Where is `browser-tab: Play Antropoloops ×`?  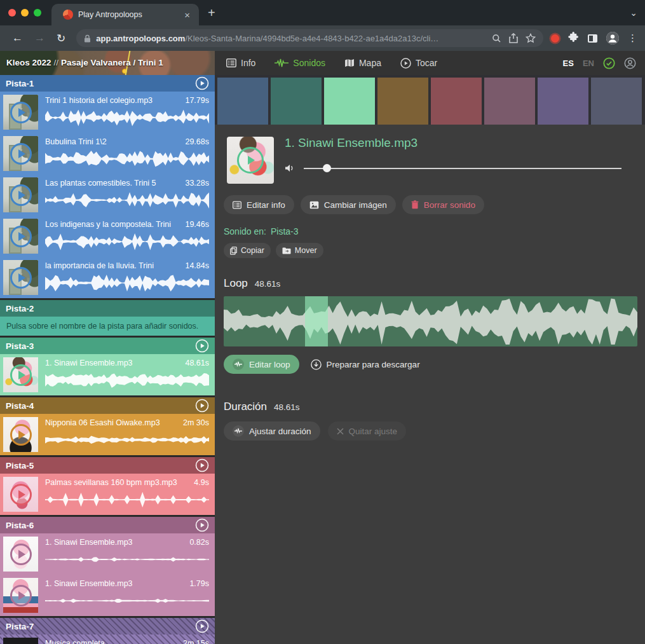 browser-tab: Play Antropoloops × is located at coordinates (125, 15).